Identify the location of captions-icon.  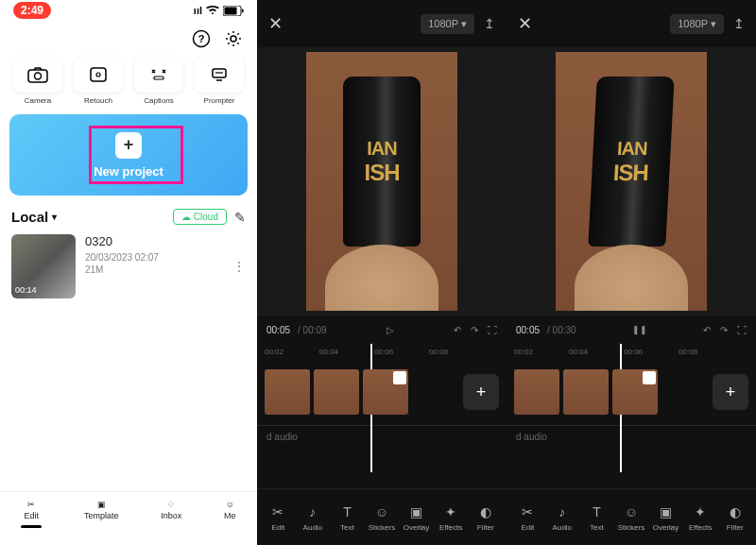
(159, 75).